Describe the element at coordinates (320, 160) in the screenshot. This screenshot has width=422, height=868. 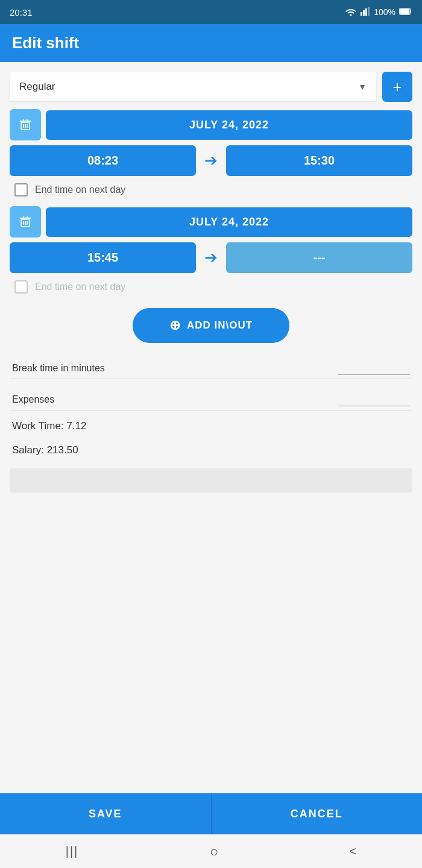
I see `end-time-1-button: 15:30` at that location.